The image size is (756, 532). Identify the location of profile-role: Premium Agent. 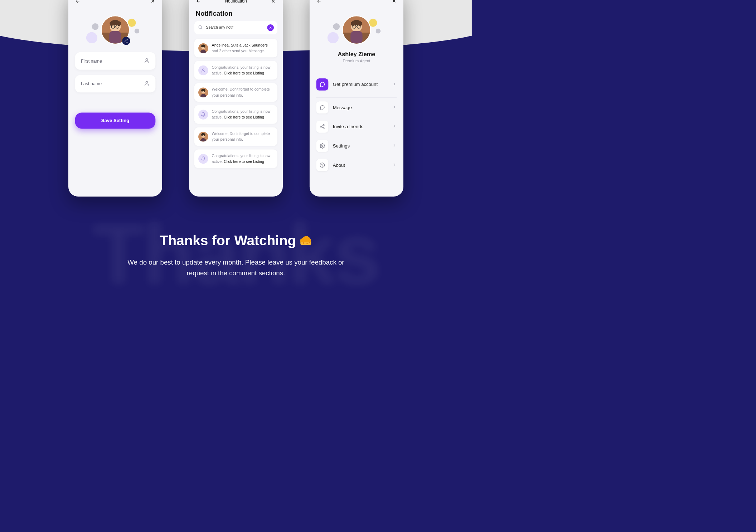
(357, 61).